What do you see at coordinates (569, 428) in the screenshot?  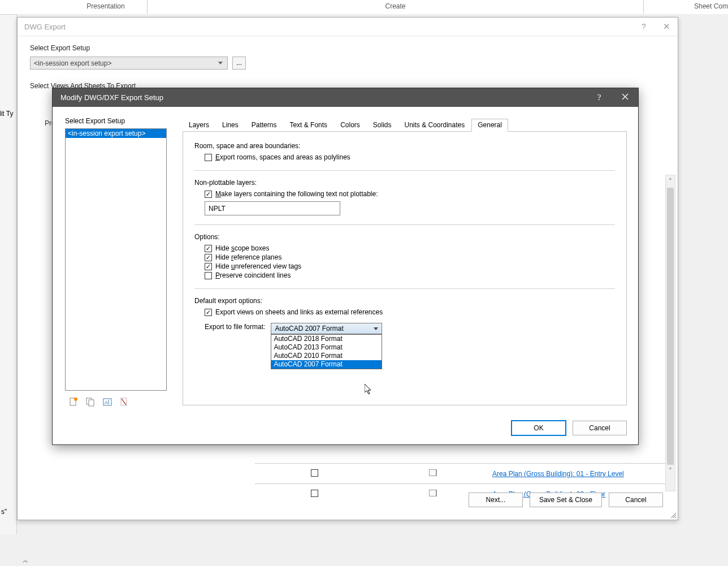 I see `modify-dialog-buttons: OK Cancel` at bounding box center [569, 428].